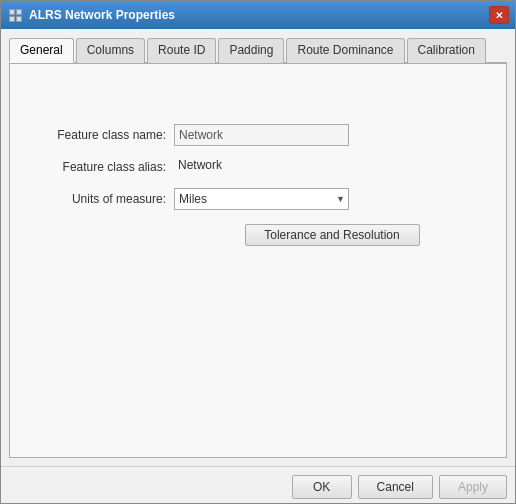 The image size is (516, 504). I want to click on footer: OK Cancel Apply, so click(258, 484).